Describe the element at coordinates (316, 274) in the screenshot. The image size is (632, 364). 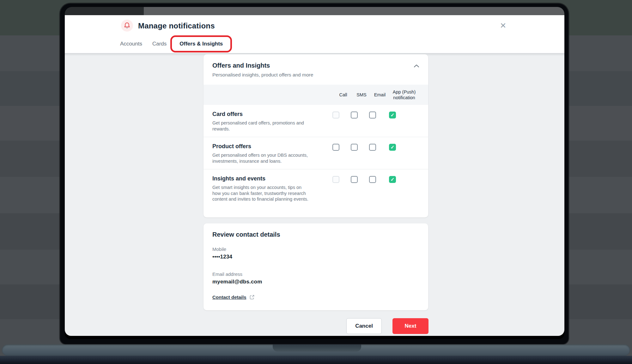
I see `email-label: Email address` at that location.